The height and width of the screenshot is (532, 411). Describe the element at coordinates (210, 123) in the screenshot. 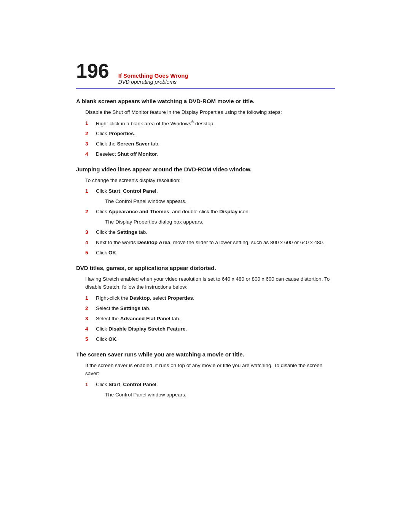

I see `step-1-1: 1 Right-click in a blank area of the Win…` at that location.